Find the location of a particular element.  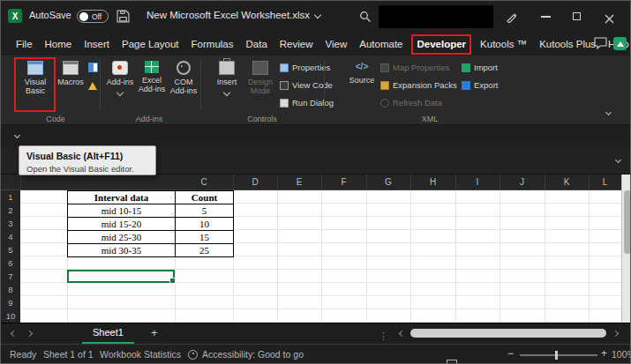

column-header-D: D is located at coordinates (256, 182).